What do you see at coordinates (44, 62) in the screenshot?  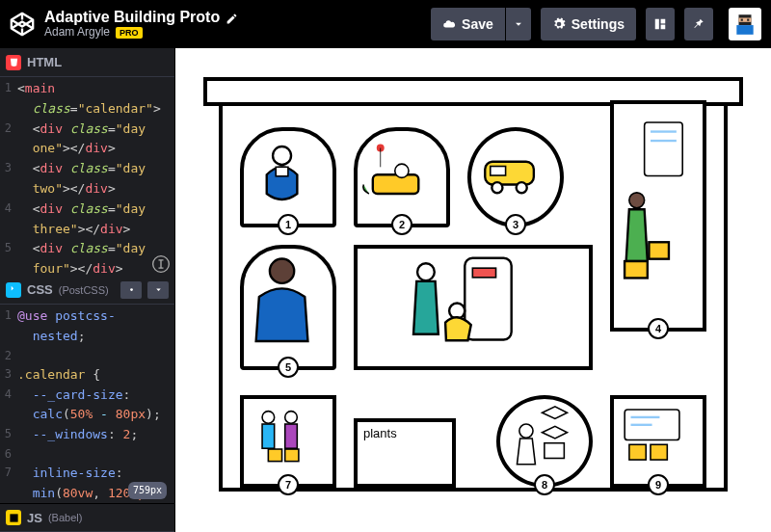 I see `html-panel-title: HTML` at bounding box center [44, 62].